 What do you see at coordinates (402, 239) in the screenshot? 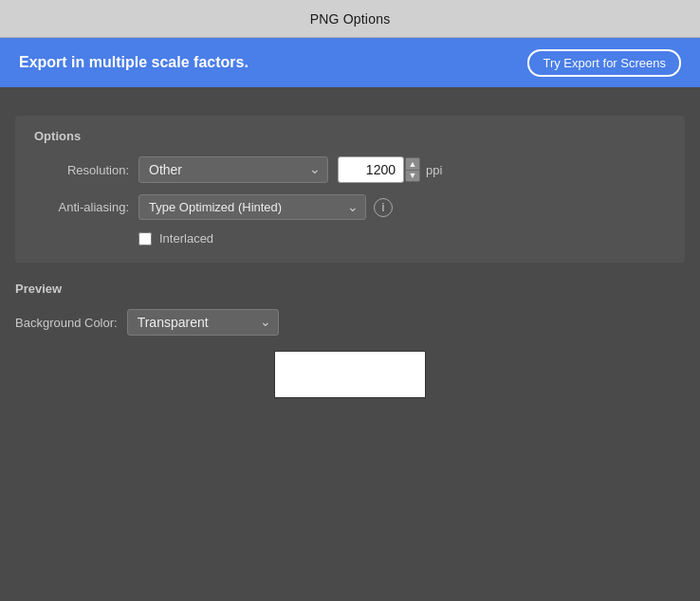
I see `interlaced-row: Interlaced` at bounding box center [402, 239].